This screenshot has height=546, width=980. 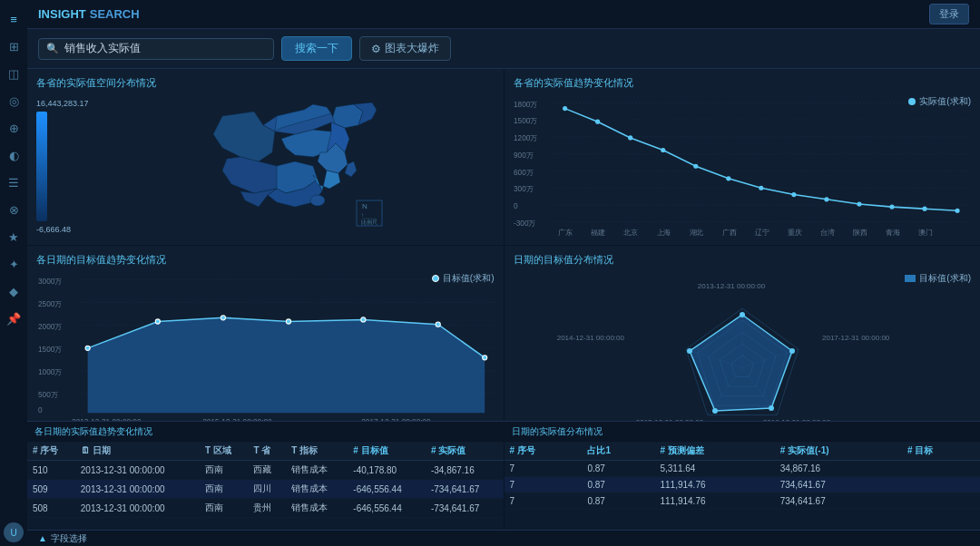 What do you see at coordinates (51, 470) in the screenshot?
I see `cell-num: 510` at bounding box center [51, 470].